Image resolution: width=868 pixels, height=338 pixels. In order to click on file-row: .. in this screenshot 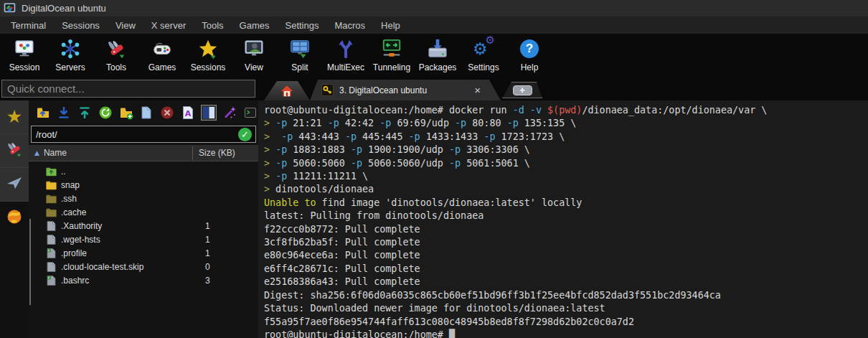, I will do `click(143, 171)`.